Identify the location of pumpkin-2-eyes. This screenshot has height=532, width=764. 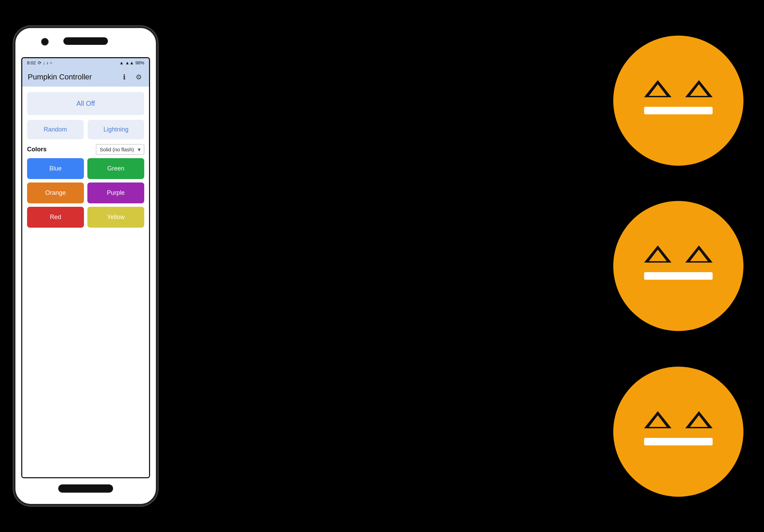
(678, 254).